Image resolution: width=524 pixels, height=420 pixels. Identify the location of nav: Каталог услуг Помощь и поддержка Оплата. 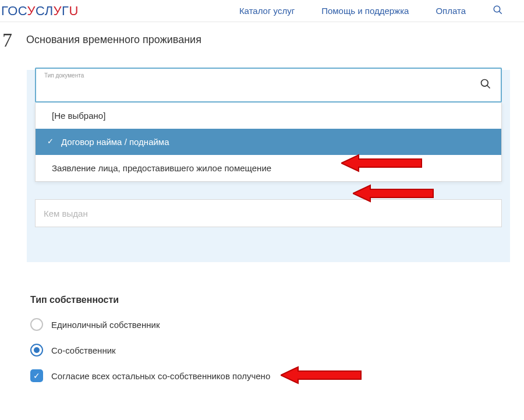
(371, 11).